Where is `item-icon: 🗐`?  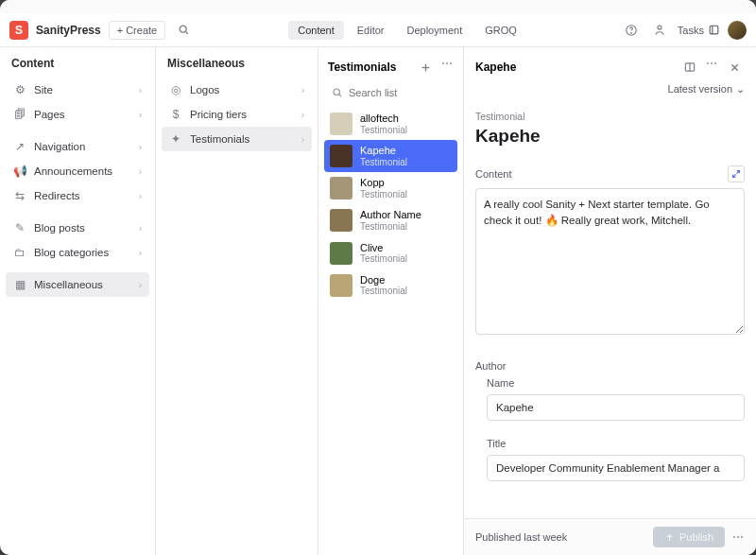
item-icon: 🗐 is located at coordinates (20, 114).